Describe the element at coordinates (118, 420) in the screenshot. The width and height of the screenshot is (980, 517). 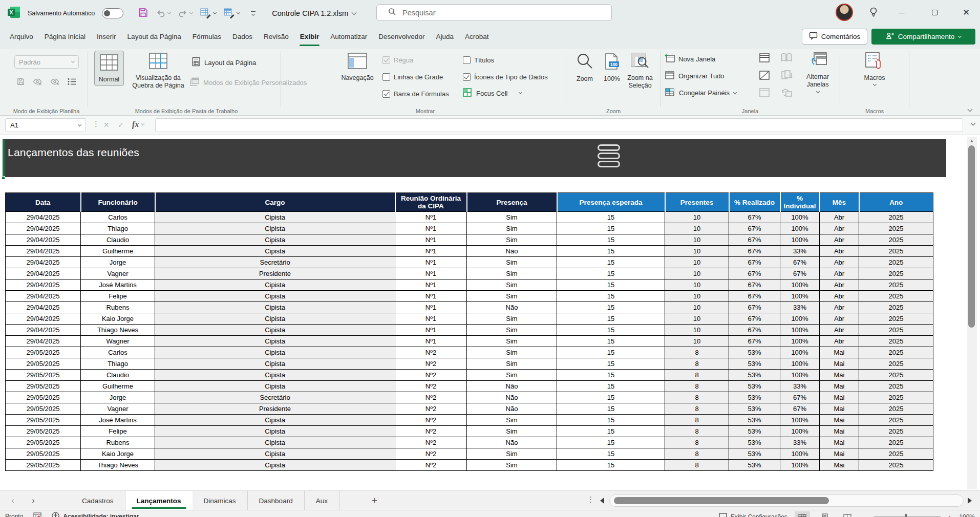
I see `cell-funcionario: José Martins` at that location.